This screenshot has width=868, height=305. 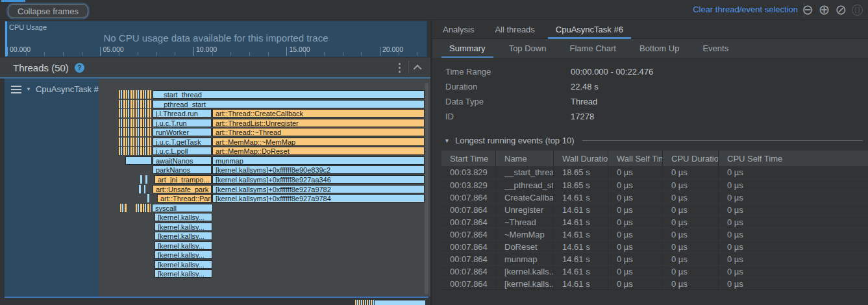 What do you see at coordinates (654, 209) in the screenshot?
I see `table-row: 00:07.864Unregister14.61 s0 µs0 µs0 µs` at bounding box center [654, 209].